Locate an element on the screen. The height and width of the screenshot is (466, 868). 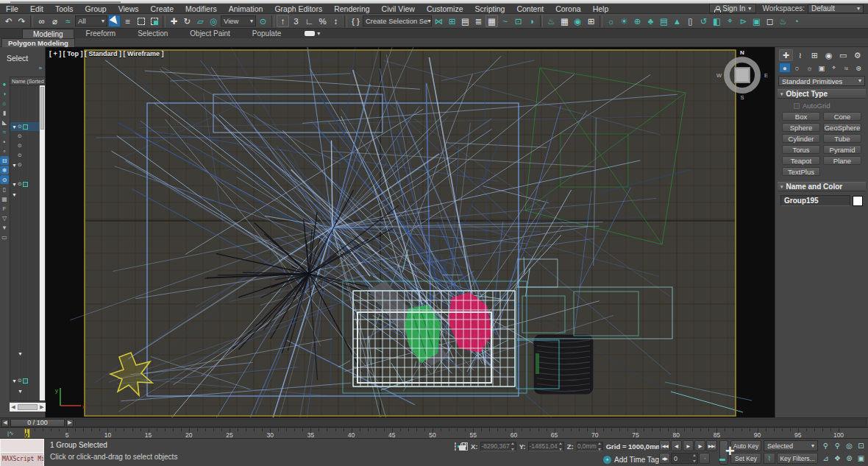
hide-toggle-icon: ⊙ is located at coordinates (4, 180).